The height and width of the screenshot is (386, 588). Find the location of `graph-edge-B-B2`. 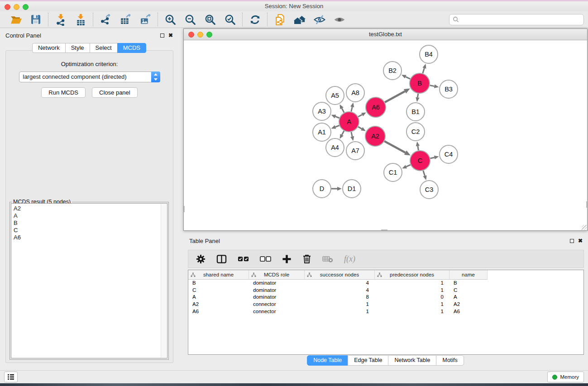

graph-edge-B-B2 is located at coordinates (408, 78).